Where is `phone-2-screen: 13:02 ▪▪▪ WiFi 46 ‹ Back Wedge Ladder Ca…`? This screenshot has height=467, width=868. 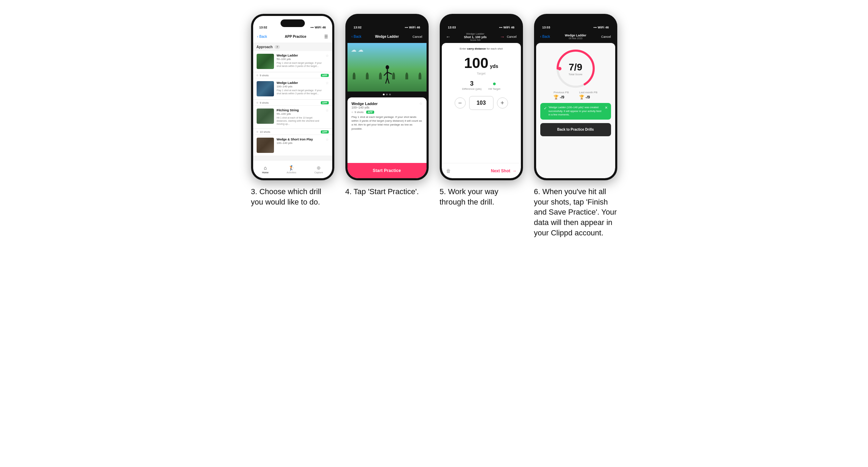 phone-2-screen: 13:02 ▪▪▪ WiFi 46 ‹ Back Wedge Ladder Ca… is located at coordinates (387, 97).